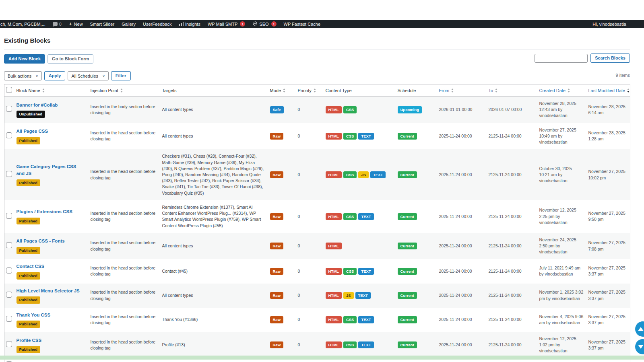 The image size is (644, 362). I want to click on arrow-down-icon, so click(641, 347).